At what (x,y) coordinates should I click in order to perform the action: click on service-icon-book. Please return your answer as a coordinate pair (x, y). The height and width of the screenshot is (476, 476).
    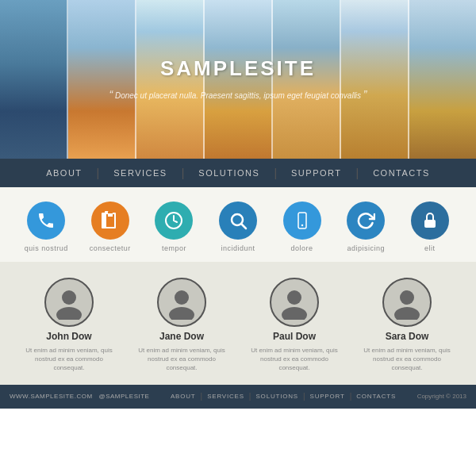
    Looking at the image, I should click on (110, 221).